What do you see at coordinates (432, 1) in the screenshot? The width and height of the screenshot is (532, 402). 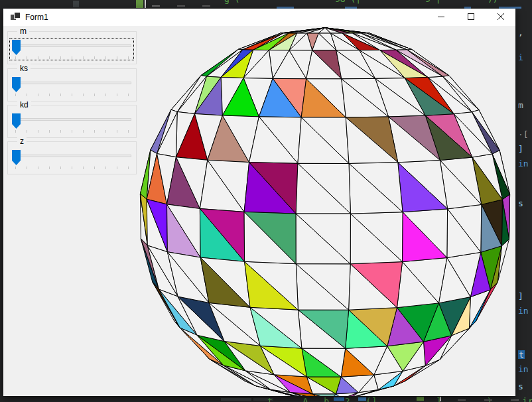 I see `code-fragment: 9 |` at bounding box center [432, 1].